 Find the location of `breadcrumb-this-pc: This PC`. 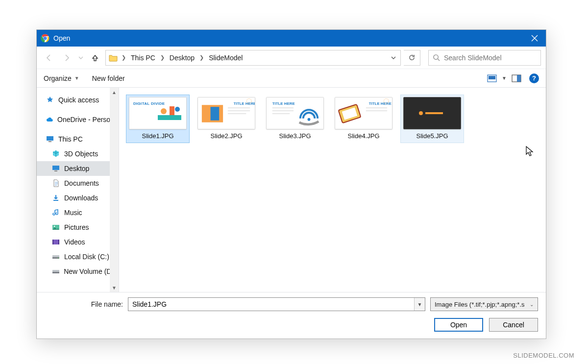

breadcrumb-this-pc: This PC is located at coordinates (143, 58).